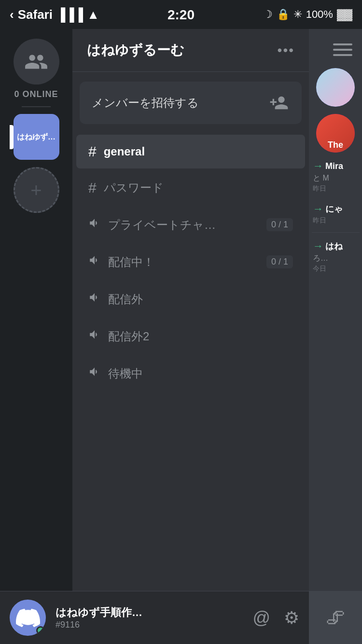  Describe the element at coordinates (12, 137) in the screenshot. I see `active-indicator` at that location.